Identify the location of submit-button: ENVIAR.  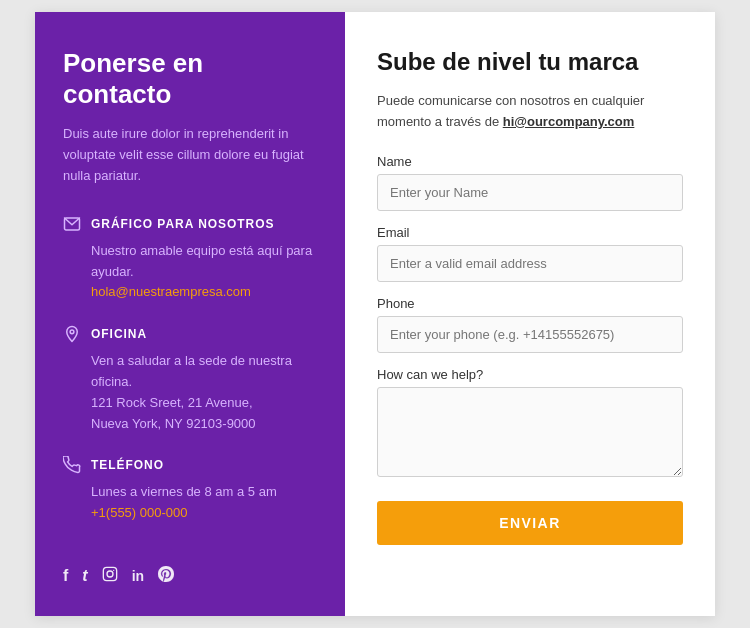
(530, 523).